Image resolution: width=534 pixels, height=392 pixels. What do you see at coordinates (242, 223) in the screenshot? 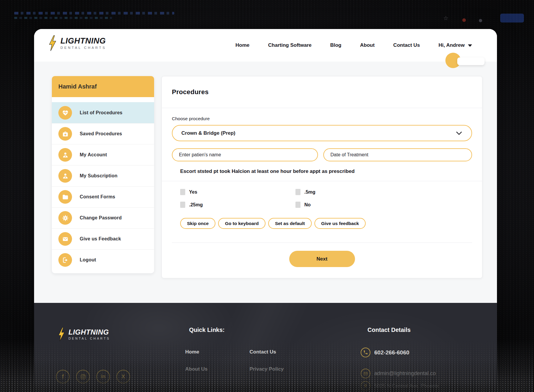
I see `go-to-keyboard-button: Go to keyboard` at bounding box center [242, 223].